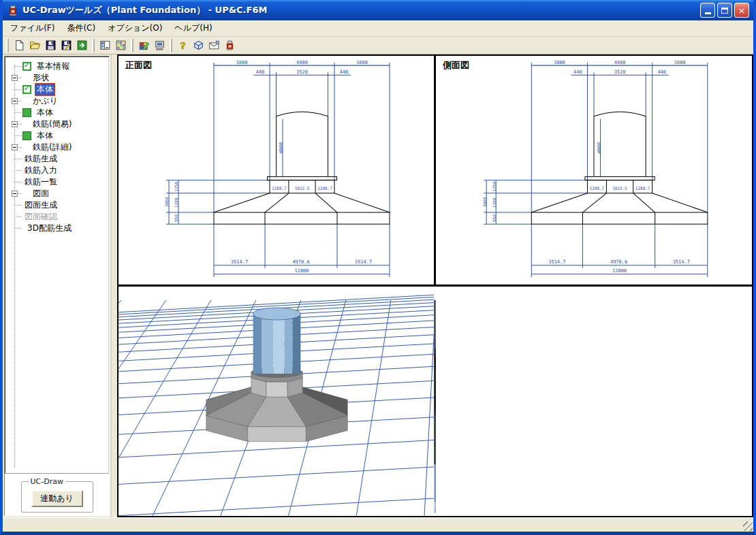  Describe the element at coordinates (378, 29) in the screenshot. I see `menu-bar: ファイル(F) 条件(C) オプション(O) ヘルプ(H)` at that location.